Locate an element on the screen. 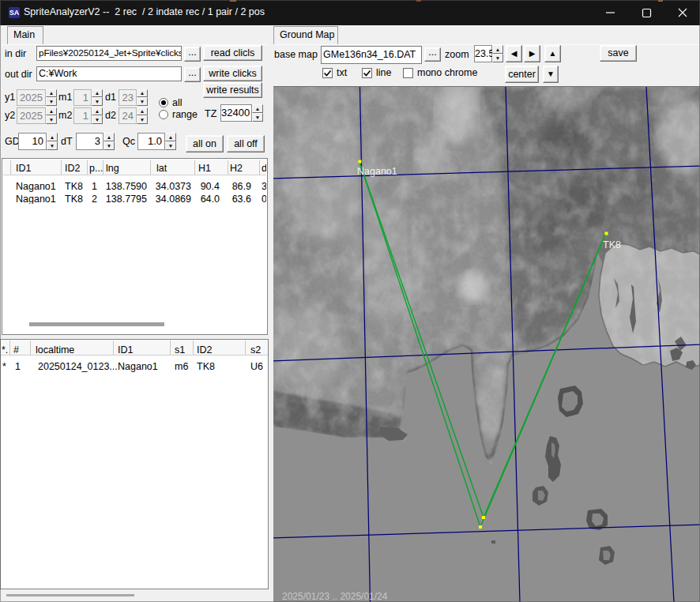  svg-text: 34.0869 is located at coordinates (174, 199).